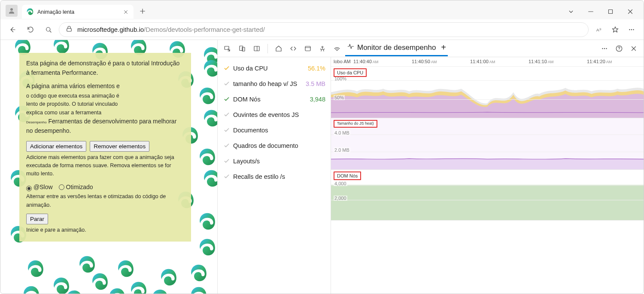 This screenshot has width=644, height=294. What do you see at coordinates (274, 115) in the screenshot?
I see `metric-row: Ouvintes de eventos JS` at bounding box center [274, 115].